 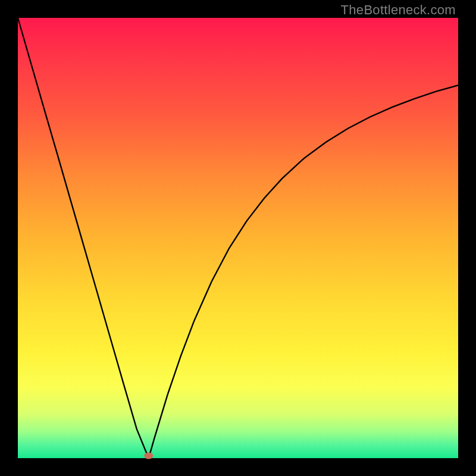 I want to click on minimum-dot-icon, so click(x=149, y=456).